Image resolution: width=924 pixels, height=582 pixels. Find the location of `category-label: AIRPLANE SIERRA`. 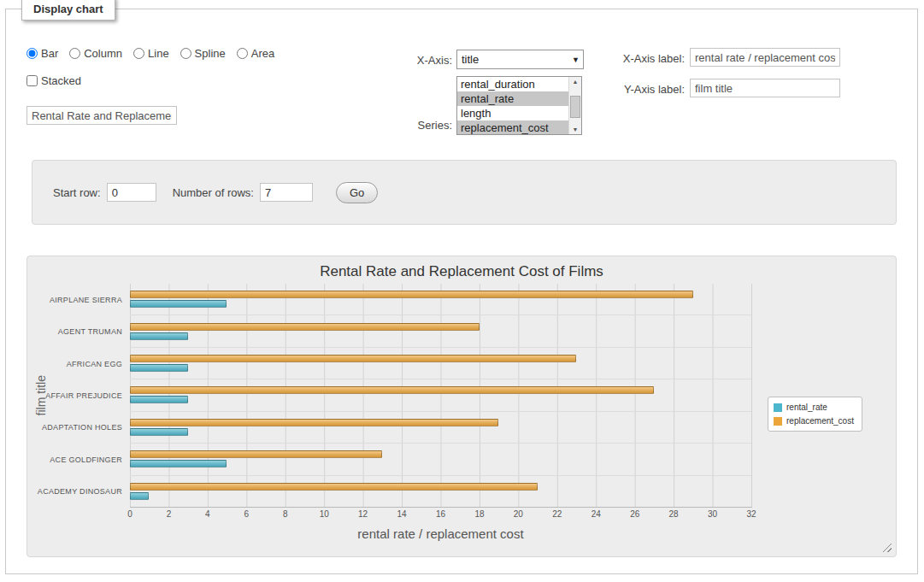

category-label: AIRPLANE SIERRA is located at coordinates (79, 299).